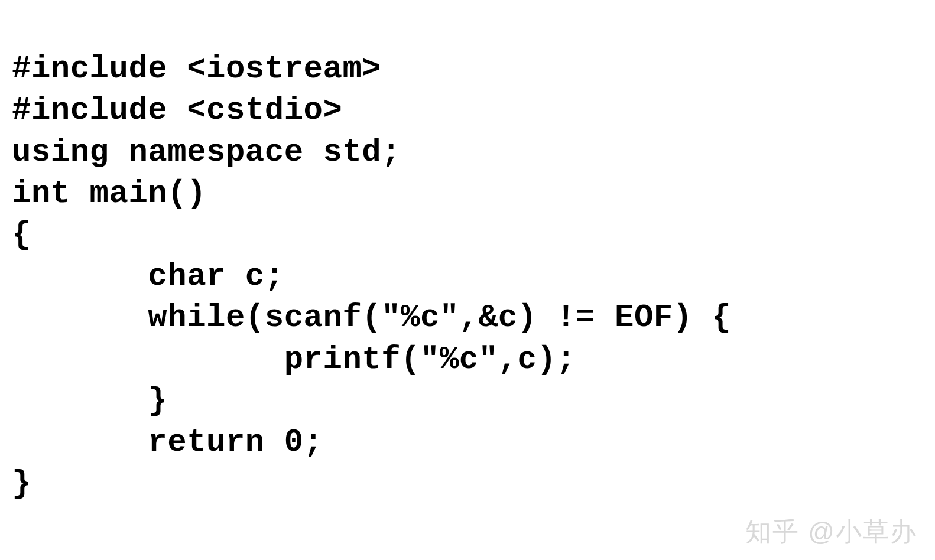 This screenshot has width=935, height=560. What do you see at coordinates (206, 152) in the screenshot?
I see `code-line: using namespace std;` at bounding box center [206, 152].